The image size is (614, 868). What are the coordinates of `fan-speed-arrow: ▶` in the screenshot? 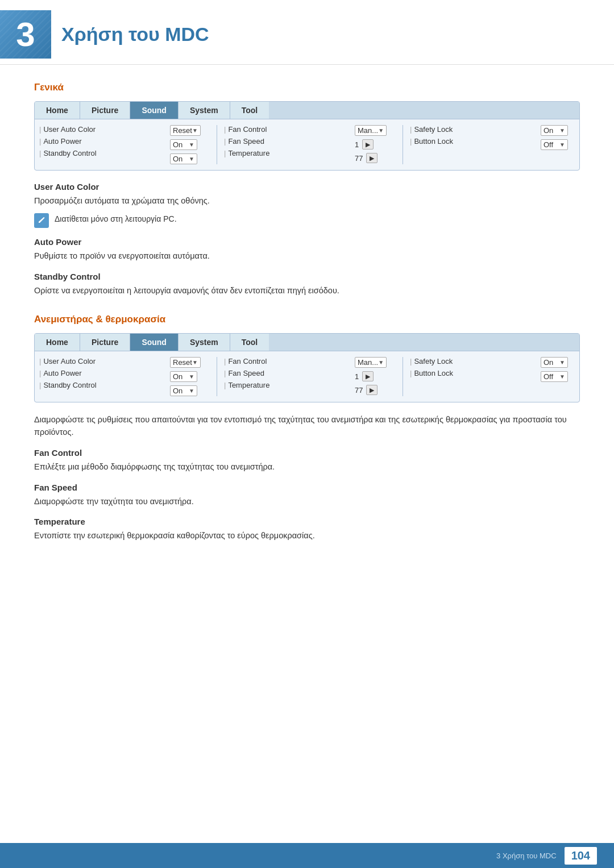 It's located at (368, 144).